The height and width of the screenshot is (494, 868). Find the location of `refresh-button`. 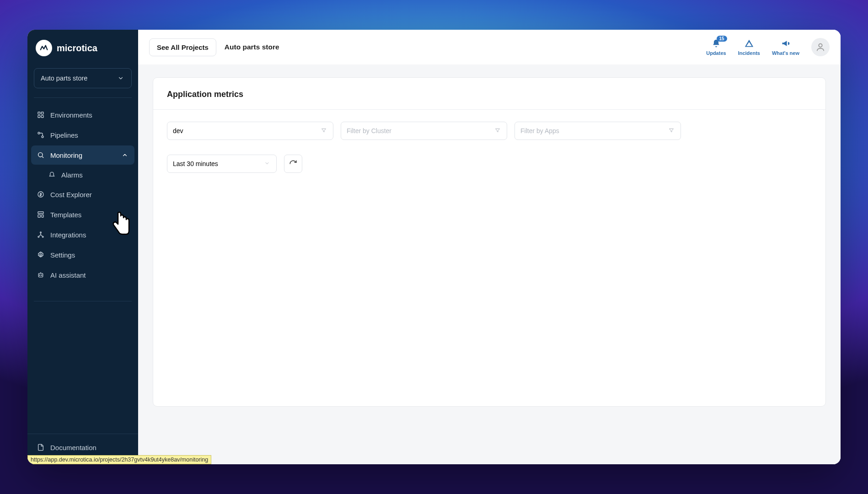

refresh-button is located at coordinates (293, 164).